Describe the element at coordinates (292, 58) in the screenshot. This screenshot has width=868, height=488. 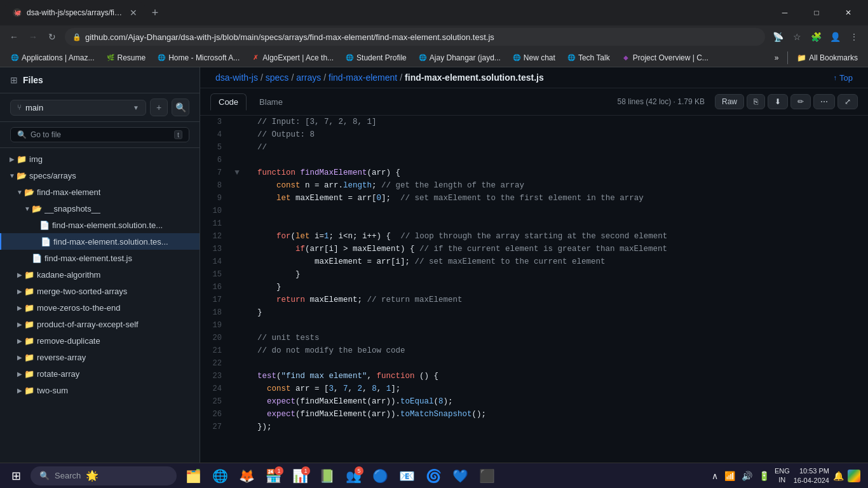
I see `bookmark-algoexpert: ✗ AlgoExpert | Ace th...` at that location.